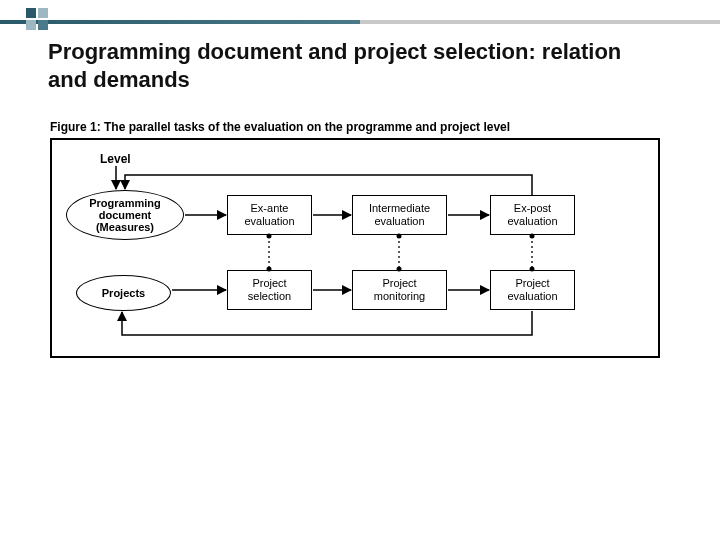  I want to click on level-programming-document: Programming document (Measures), so click(125, 215).